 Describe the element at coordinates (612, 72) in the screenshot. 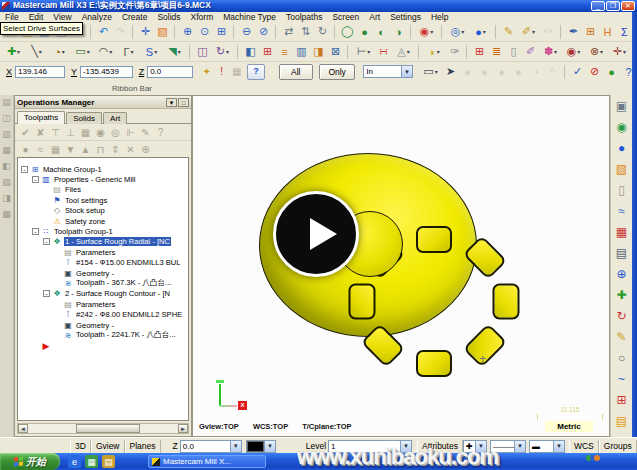

I see `select-sphere-icon: ●` at that location.